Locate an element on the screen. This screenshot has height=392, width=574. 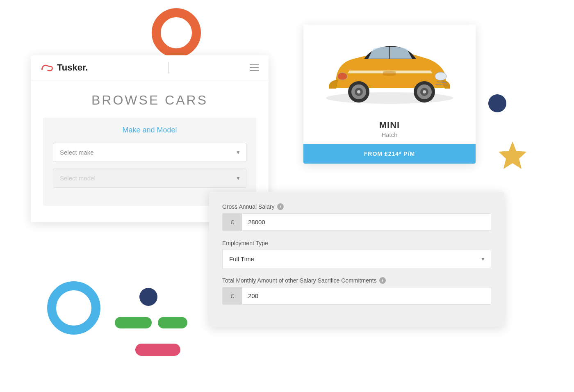
dark-dot-right-decoration is located at coordinates (497, 103).